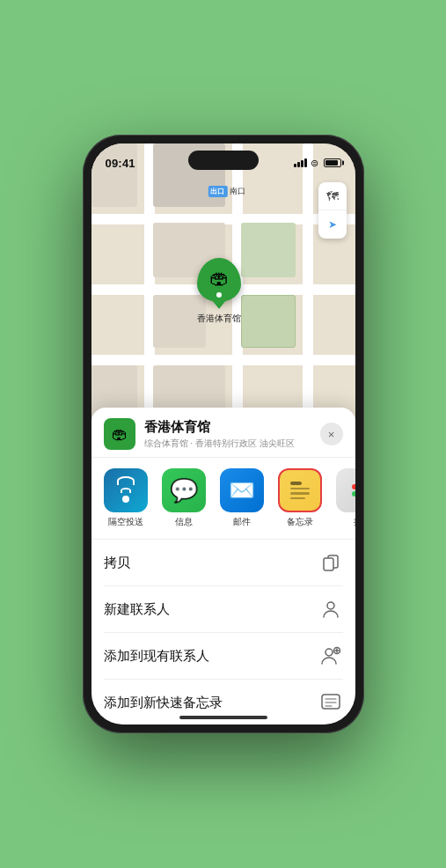 This screenshot has width=446, height=868. What do you see at coordinates (227, 192) in the screenshot?
I see `map-exit-label: 出口 南口` at bounding box center [227, 192].